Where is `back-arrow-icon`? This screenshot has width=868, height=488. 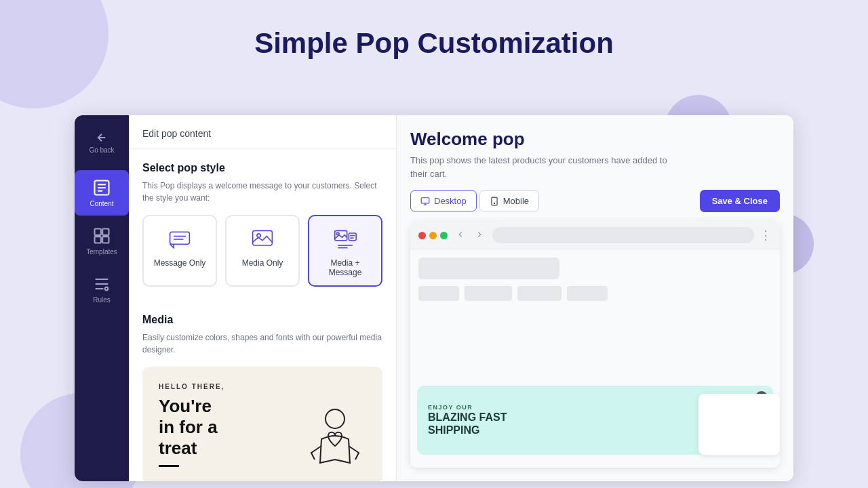
back-arrow-icon is located at coordinates (102, 138).